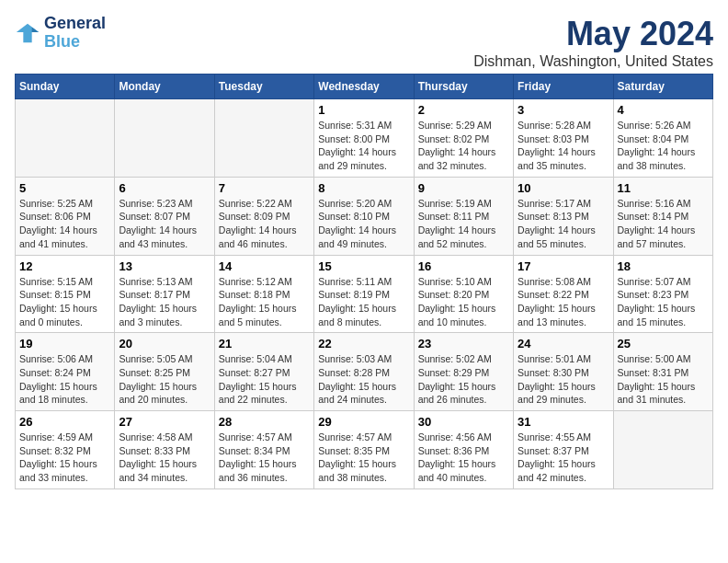  I want to click on calendar-cell: 30Sunrise: 4:56 AM Sunset: 8:36 PM Dayli…, so click(463, 451).